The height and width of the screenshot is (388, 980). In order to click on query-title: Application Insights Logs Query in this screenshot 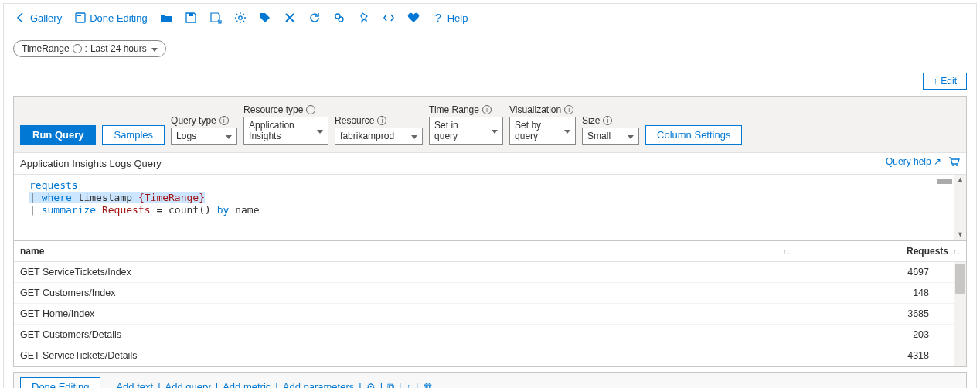, I will do `click(91, 161)`.